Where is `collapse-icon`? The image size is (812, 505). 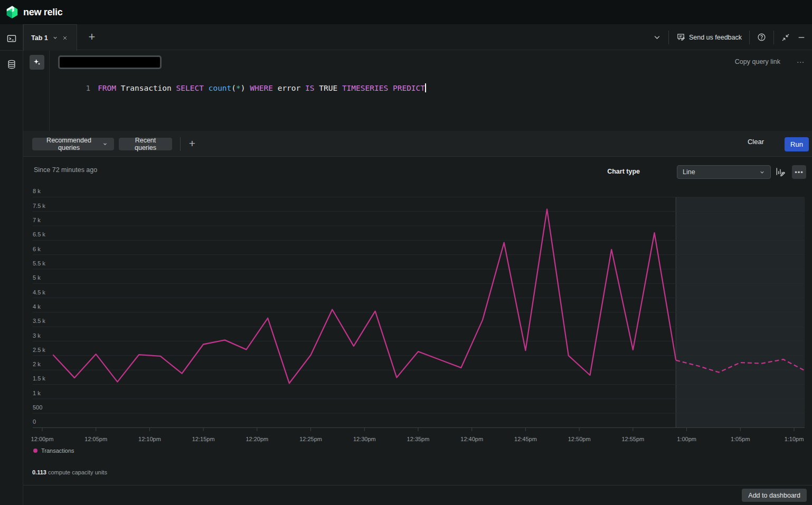
collapse-icon is located at coordinates (786, 37).